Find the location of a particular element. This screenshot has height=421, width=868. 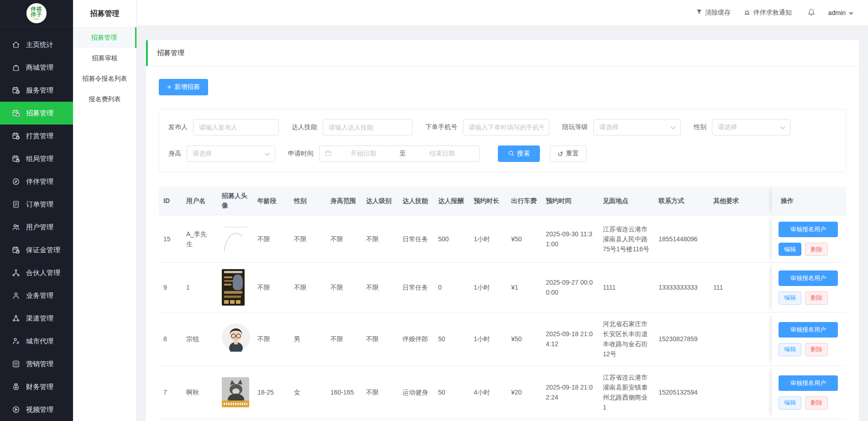

sidebar-item-label: 视频管理 is located at coordinates (40, 410).